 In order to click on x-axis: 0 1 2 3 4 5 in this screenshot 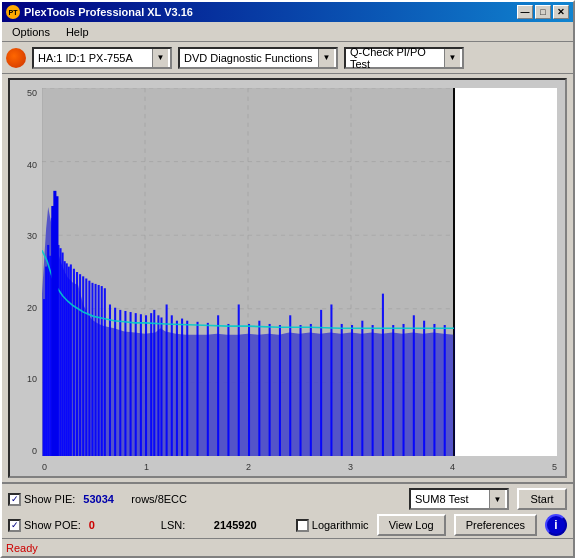, I will do `click(300, 467)`.